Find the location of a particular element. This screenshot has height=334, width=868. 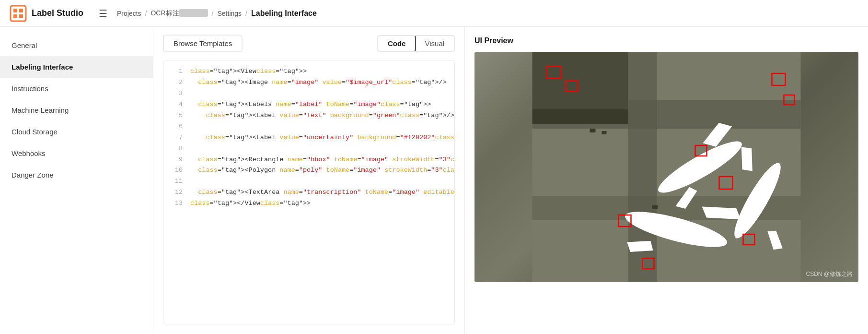

browse-templates-button: Browse Templates is located at coordinates (203, 43).